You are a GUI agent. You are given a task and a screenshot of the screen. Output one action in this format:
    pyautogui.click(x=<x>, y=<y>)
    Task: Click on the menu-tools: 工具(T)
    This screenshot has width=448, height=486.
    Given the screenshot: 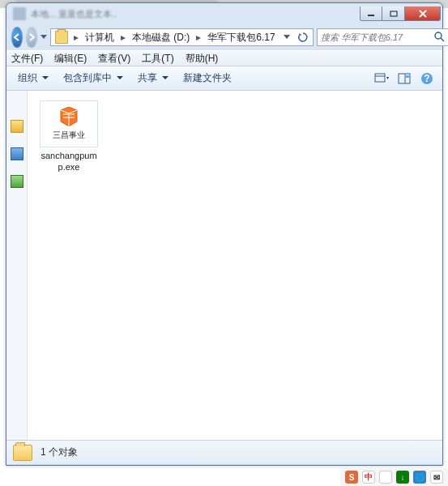 What is the action you would take?
    pyautogui.click(x=157, y=58)
    